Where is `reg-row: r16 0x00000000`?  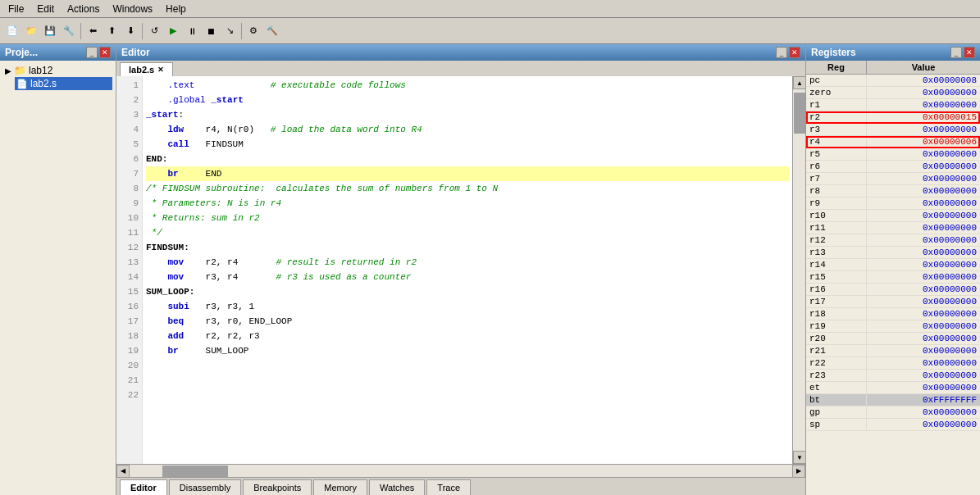
reg-row: r16 0x00000000 is located at coordinates (893, 290).